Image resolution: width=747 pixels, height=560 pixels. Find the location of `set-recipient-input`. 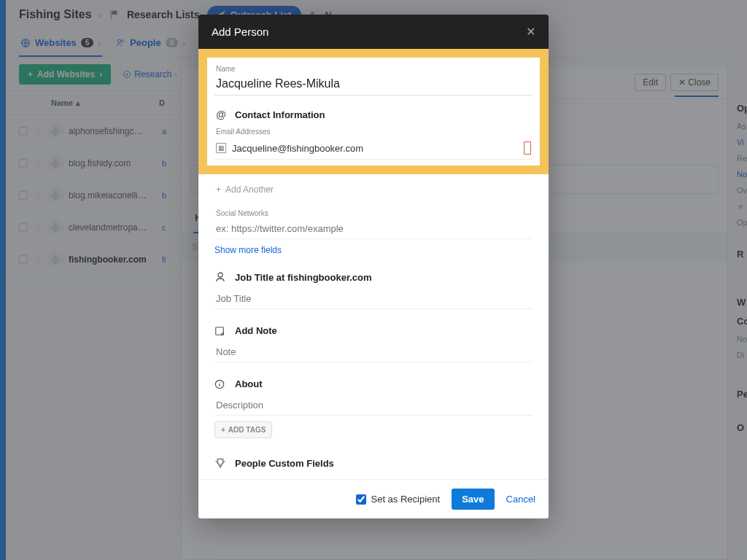

set-recipient-input is located at coordinates (361, 499).